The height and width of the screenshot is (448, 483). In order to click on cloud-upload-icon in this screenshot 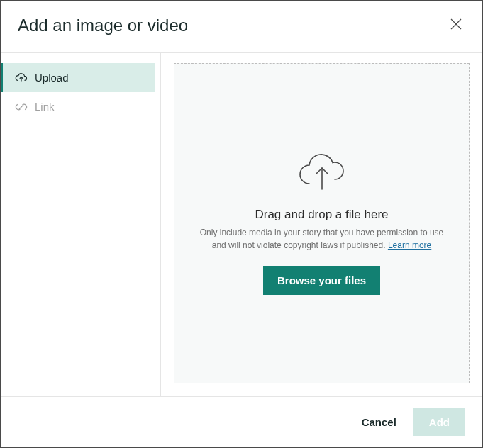, I will do `click(21, 78)`.